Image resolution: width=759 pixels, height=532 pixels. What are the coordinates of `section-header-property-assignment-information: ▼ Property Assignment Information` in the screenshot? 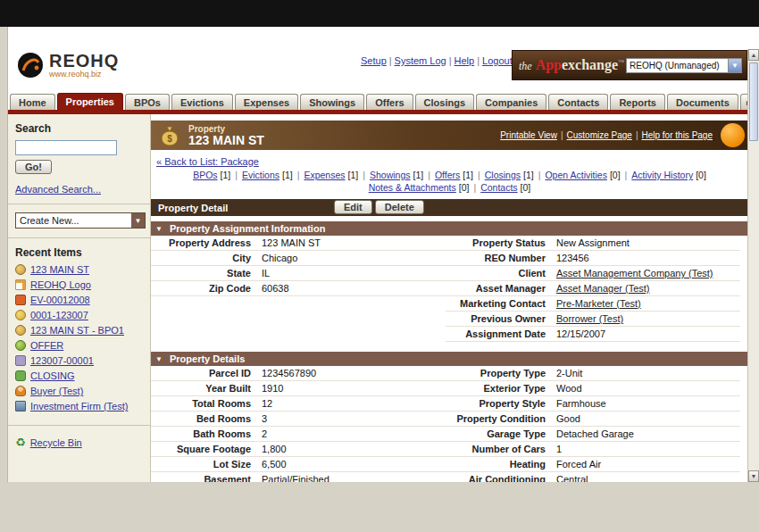 It's located at (450, 229).